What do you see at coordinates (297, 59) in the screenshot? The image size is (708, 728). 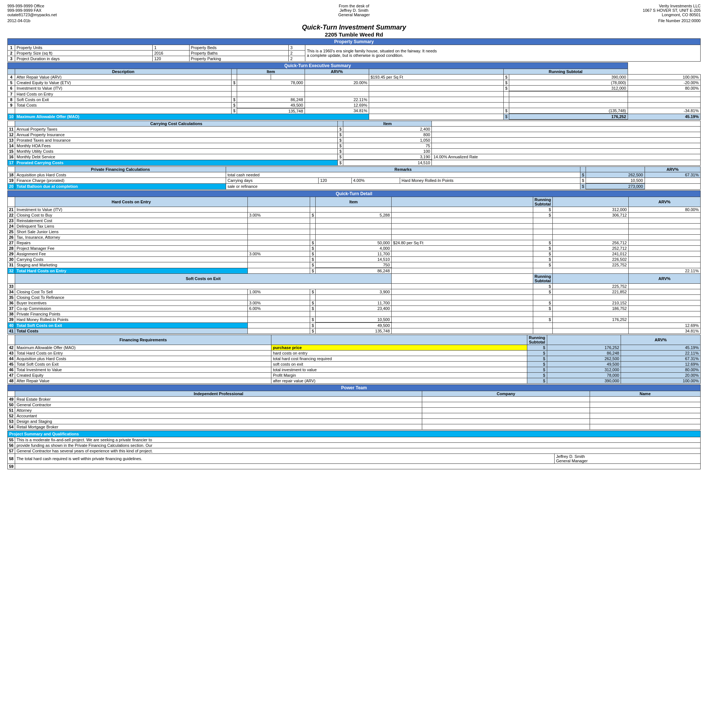 I see `prop-parking-val: 2` at bounding box center [297, 59].